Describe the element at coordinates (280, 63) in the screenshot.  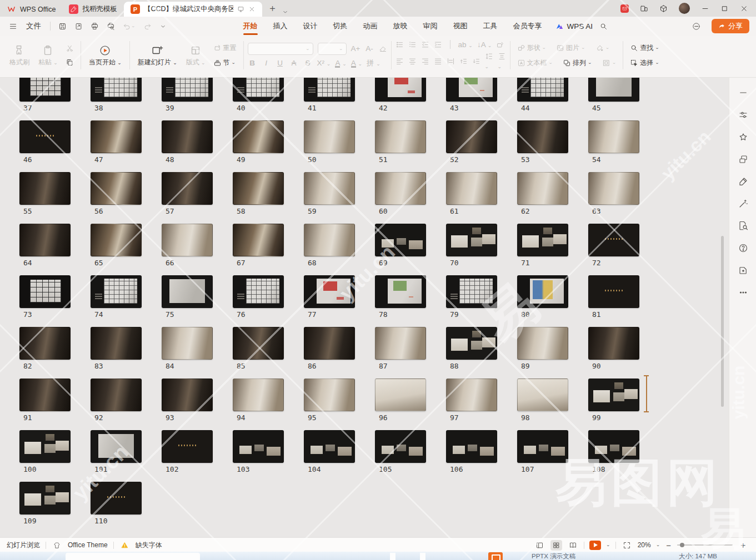
I see `underline-button: U` at that location.